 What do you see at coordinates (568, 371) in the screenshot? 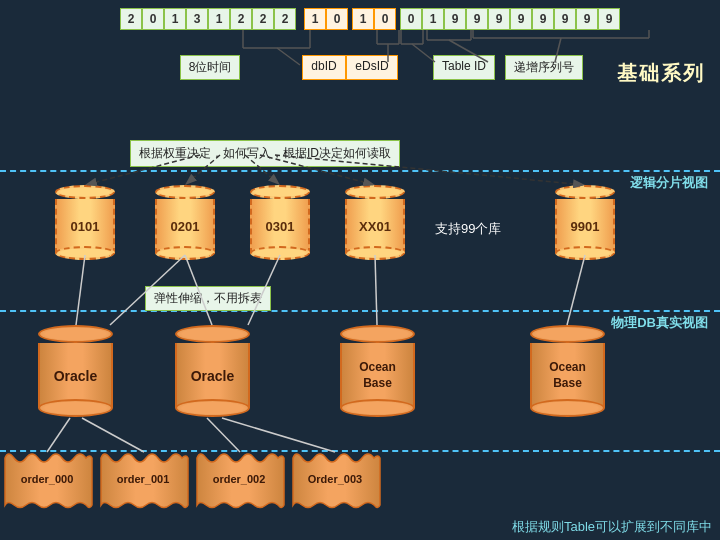
I see `phys-db-oceanbase2: OceanBase` at bounding box center [568, 371].